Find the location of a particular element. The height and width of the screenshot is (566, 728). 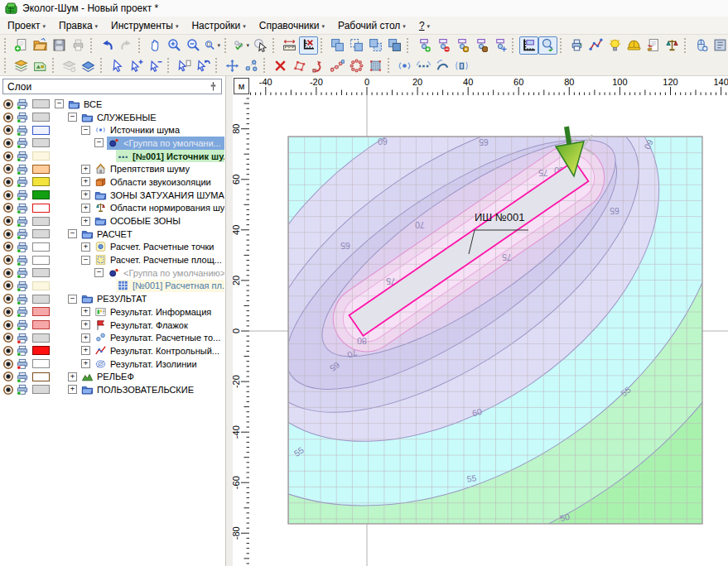

edit-polygon-button is located at coordinates (300, 65).